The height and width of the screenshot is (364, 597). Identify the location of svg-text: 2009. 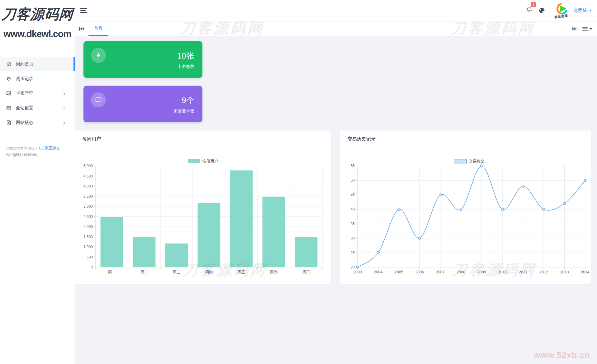
(482, 272).